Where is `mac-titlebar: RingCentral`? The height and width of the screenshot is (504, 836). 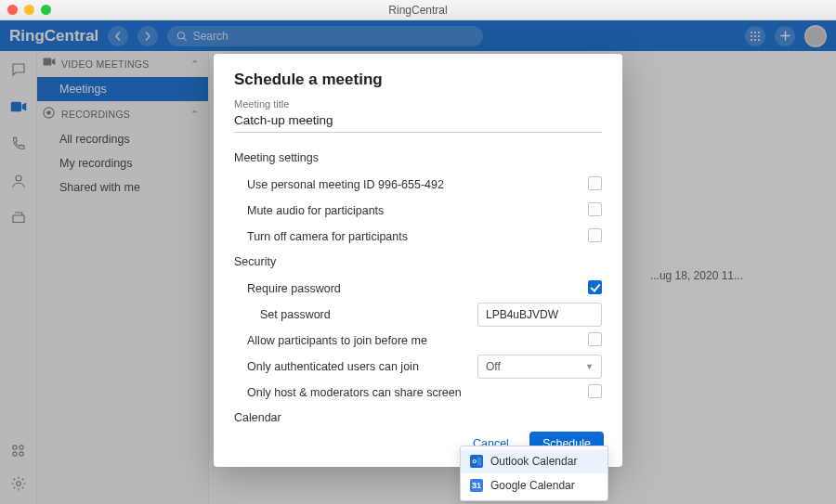 mac-titlebar: RingCentral is located at coordinates (418, 10).